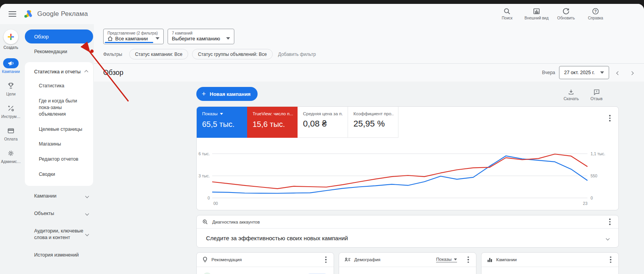  I want to click on sidebar-item-overview: Обзор, so click(59, 36).